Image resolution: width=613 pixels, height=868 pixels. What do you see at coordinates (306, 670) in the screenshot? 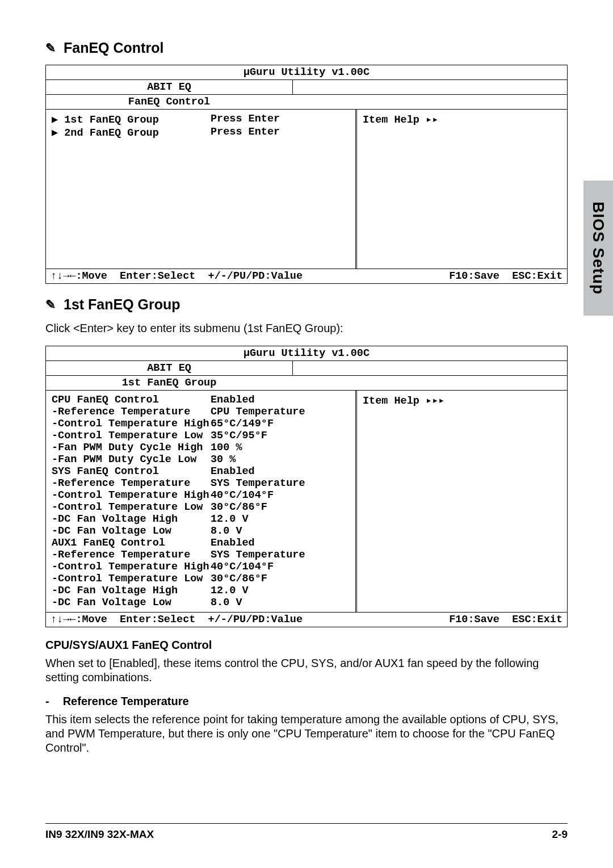
I see `paragraph: When set to [Enabled], these items contr…` at bounding box center [306, 670].